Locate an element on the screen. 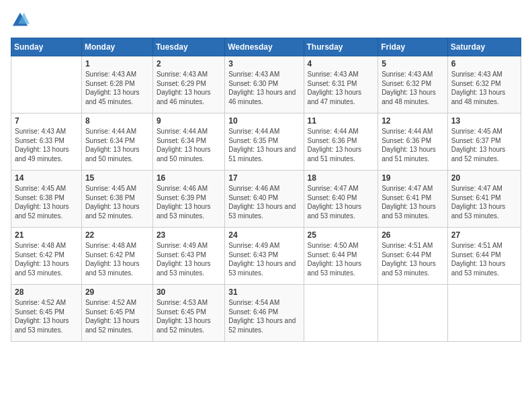 The image size is (532, 411). day-cell: 17Sunrise: 4:46 AMSunset: 6:40 PMDayligh… is located at coordinates (265, 199).